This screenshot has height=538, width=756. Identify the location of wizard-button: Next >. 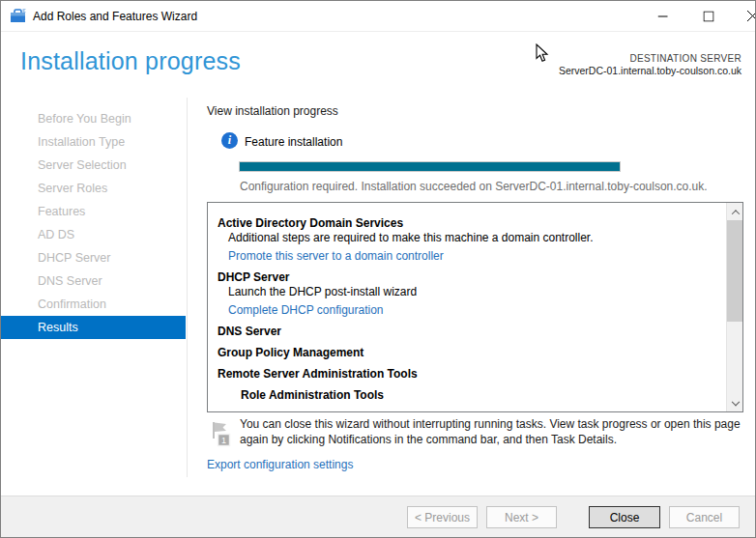
(522, 518).